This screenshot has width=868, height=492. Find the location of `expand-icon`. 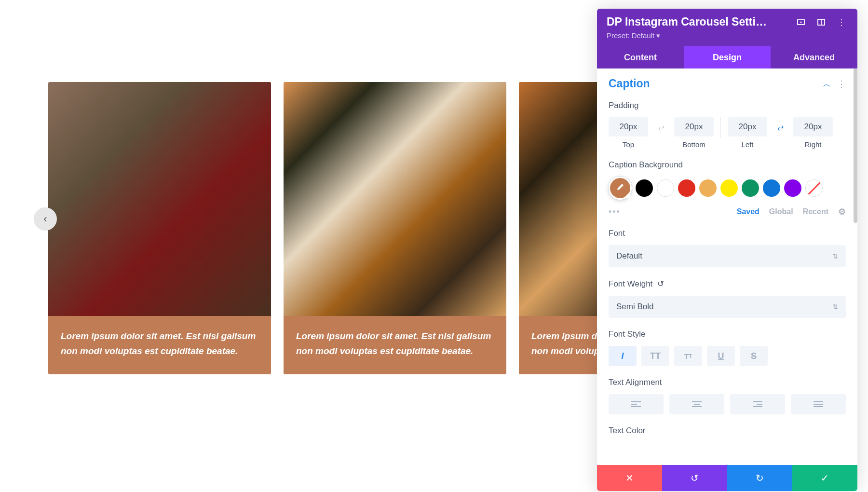

expand-icon is located at coordinates (801, 22).